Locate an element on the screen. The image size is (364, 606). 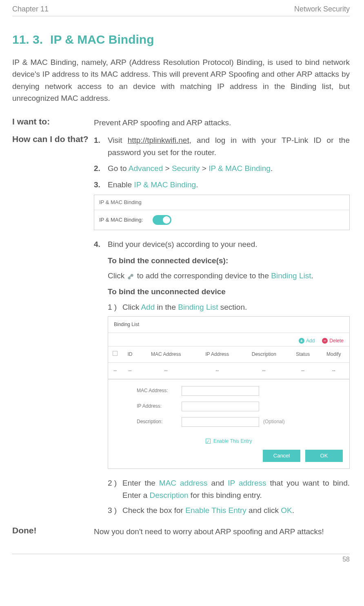
step-3: 3. Enable IP & MAC Binding. is located at coordinates (222, 184).